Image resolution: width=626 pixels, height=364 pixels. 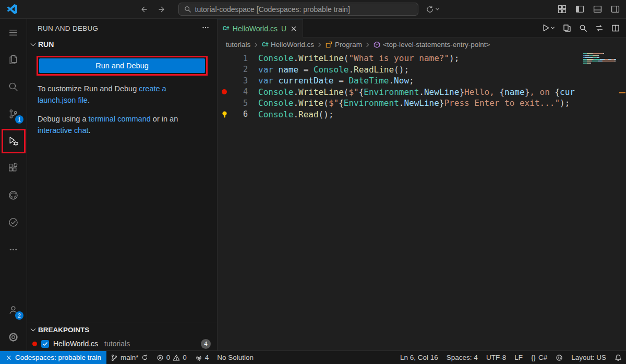 I want to click on customize-layout-icon, so click(x=562, y=9).